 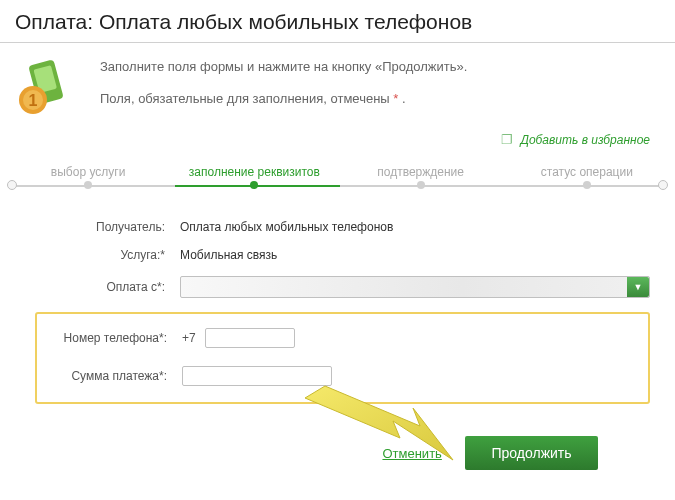 What do you see at coordinates (421, 172) in the screenshot?
I see `step-confirm: подтверждение` at bounding box center [421, 172].